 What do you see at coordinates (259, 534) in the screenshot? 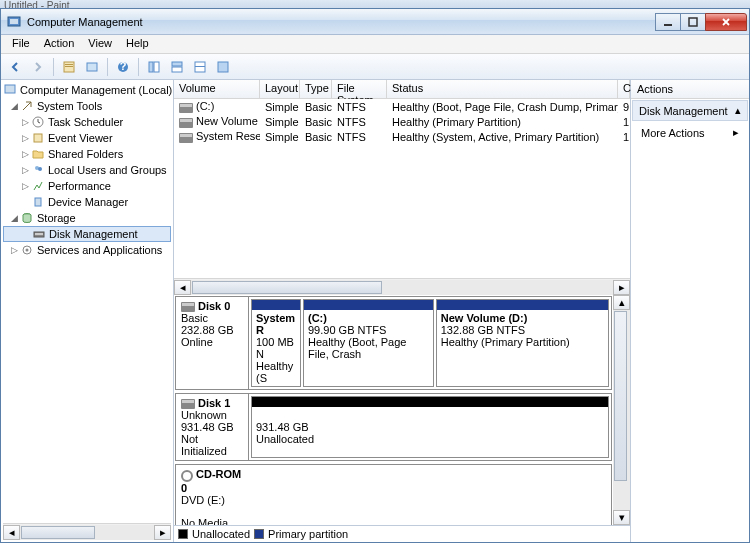
I see `legend-primary-swatch` at bounding box center [259, 534].